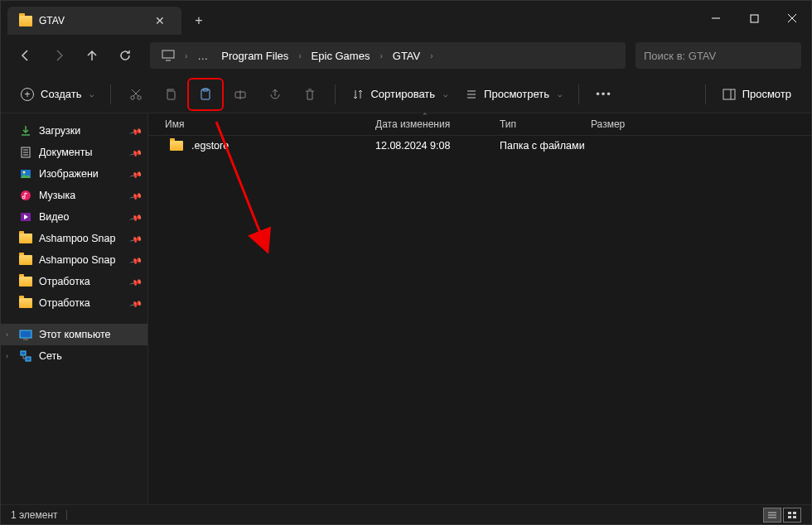 Image resolution: width=812 pixels, height=525 pixels. I want to click on status-bar: 1 элемент, so click(406, 514).